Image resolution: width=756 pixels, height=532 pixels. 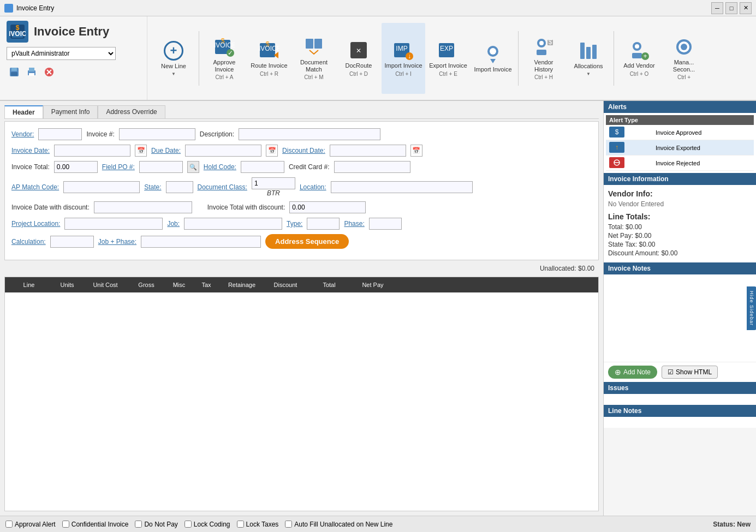 I want to click on do-not-pay-label: Do Not Pay, so click(x=160, y=524).